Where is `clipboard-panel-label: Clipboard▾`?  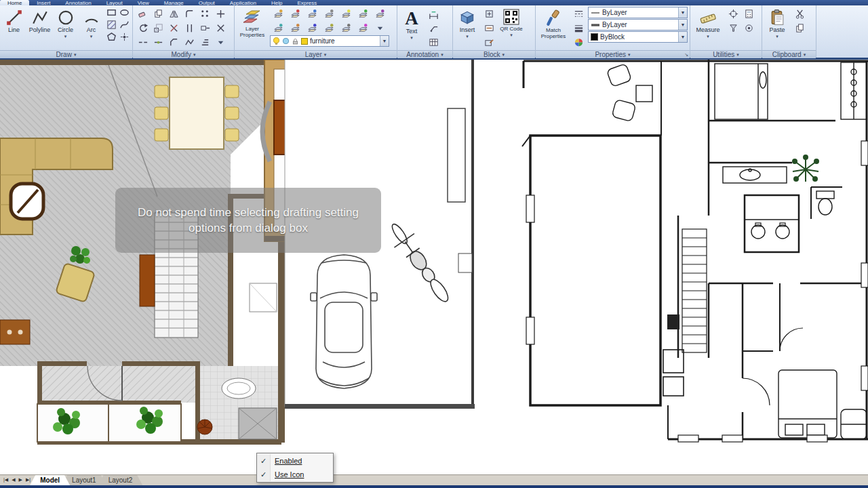 clipboard-panel-label: Clipboard▾ is located at coordinates (789, 54).